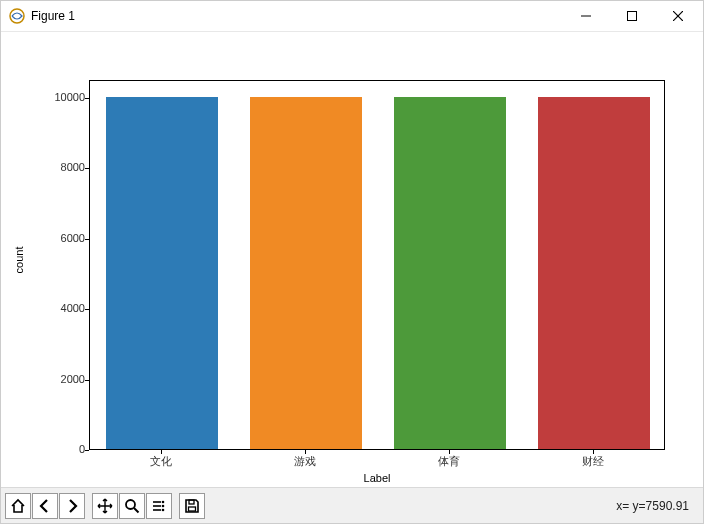 This screenshot has width=704, height=524. I want to click on y-tick-label: 6000, so click(55, 238).